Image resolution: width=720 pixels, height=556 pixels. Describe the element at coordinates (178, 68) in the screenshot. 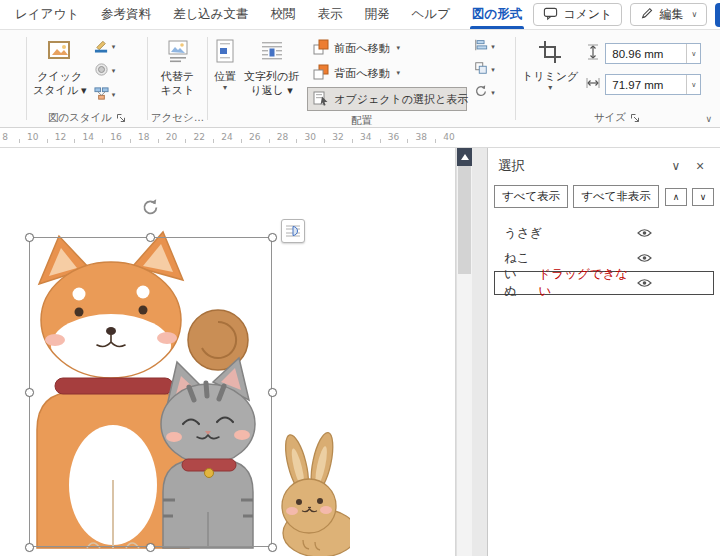

I see `alt-text-button: 代替テキスト` at that location.